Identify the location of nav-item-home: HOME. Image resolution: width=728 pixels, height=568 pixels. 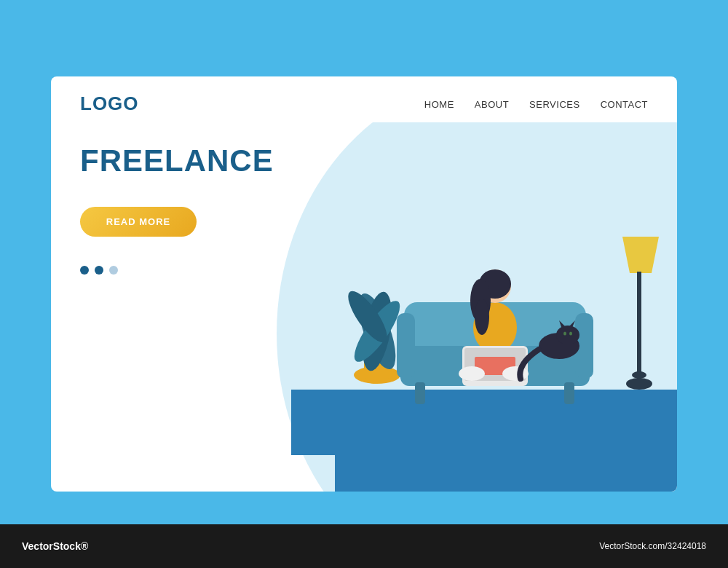
(440, 104).